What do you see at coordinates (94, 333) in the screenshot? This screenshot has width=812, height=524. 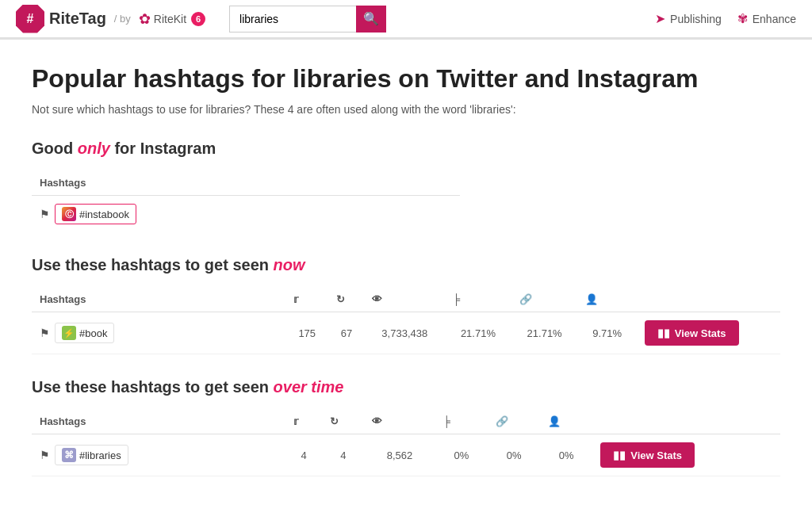 I see `hashtag-label-book: #book` at bounding box center [94, 333].